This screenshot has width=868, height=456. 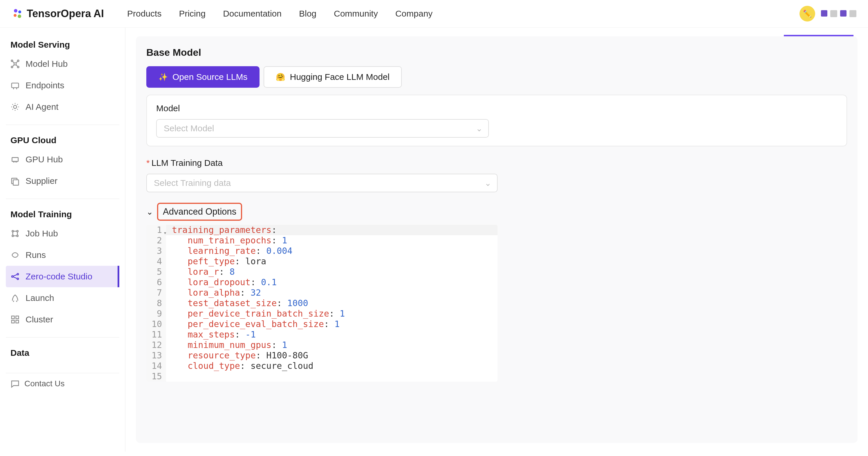 What do you see at coordinates (15, 181) in the screenshot?
I see `supplier-icon` at bounding box center [15, 181].